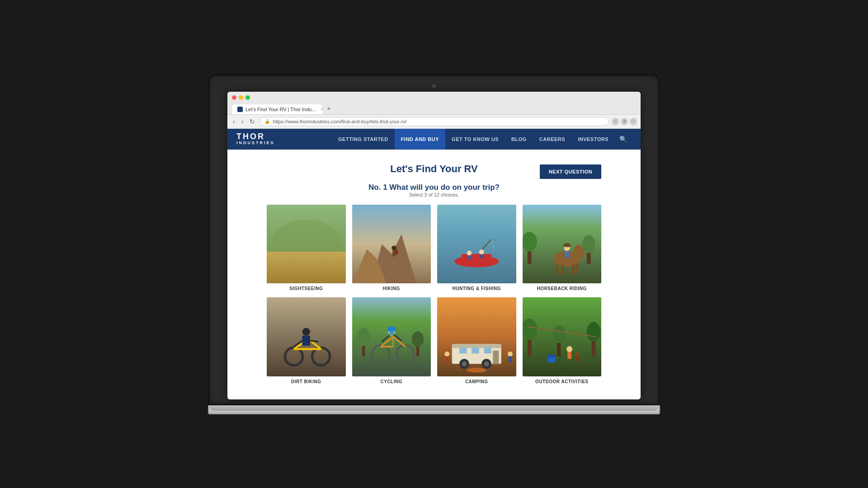  Describe the element at coordinates (434, 86) in the screenshot. I see `camera` at that location.